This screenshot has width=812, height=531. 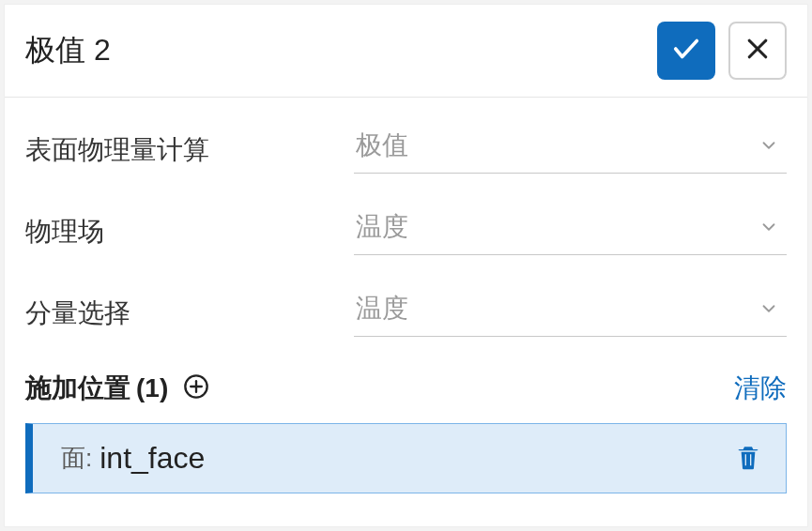 I want to click on field-surface-calc: 表面物理量计算 极值, so click(x=406, y=150).